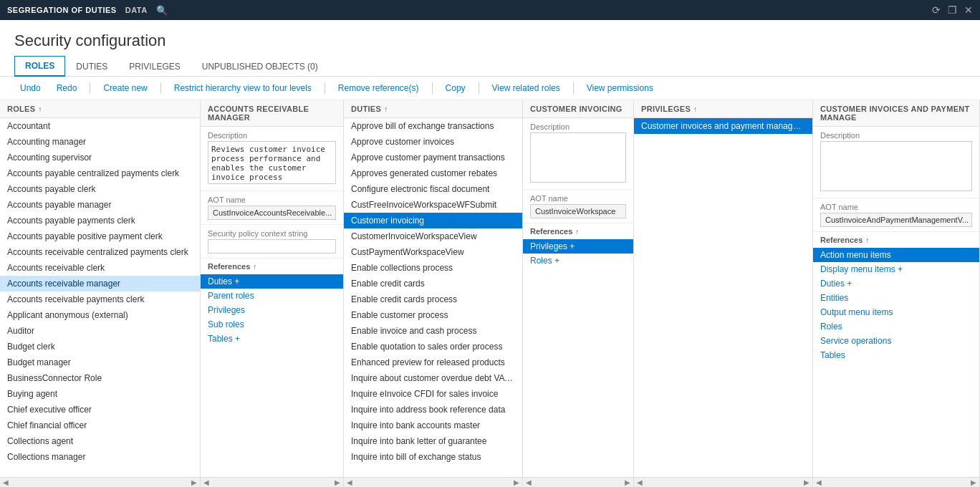  I want to click on copy-button: Copy, so click(456, 88).